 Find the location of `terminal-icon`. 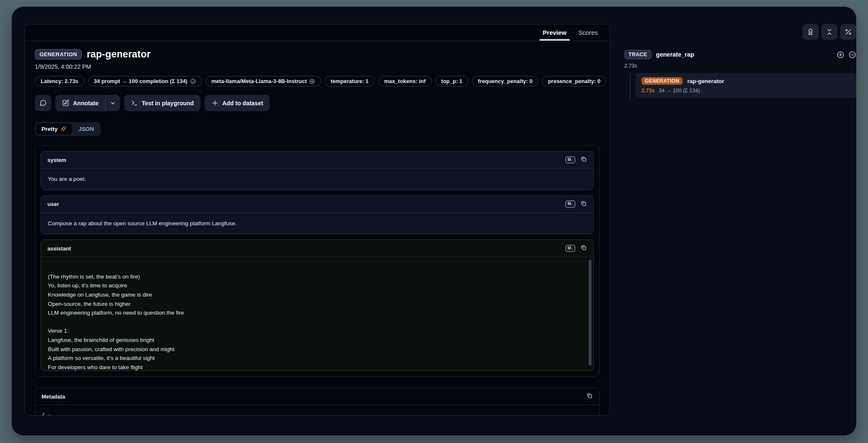

terminal-icon is located at coordinates (134, 103).